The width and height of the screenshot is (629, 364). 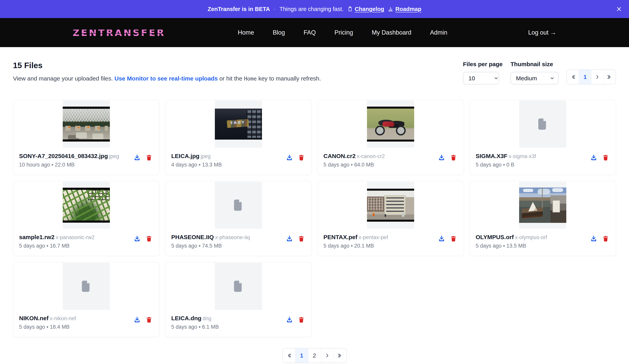 I want to click on page-button-2: 2, so click(x=314, y=356).